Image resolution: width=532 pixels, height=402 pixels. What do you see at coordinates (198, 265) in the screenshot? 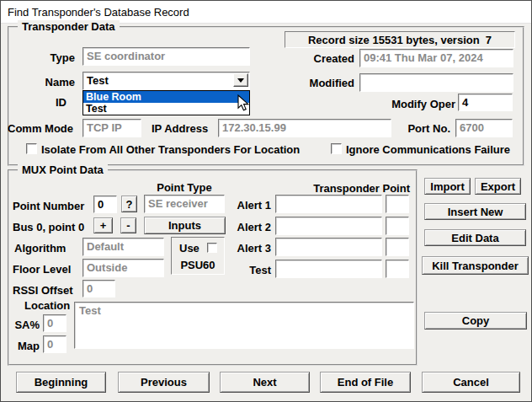
I see `psu60-label: PSU60` at bounding box center [198, 265].